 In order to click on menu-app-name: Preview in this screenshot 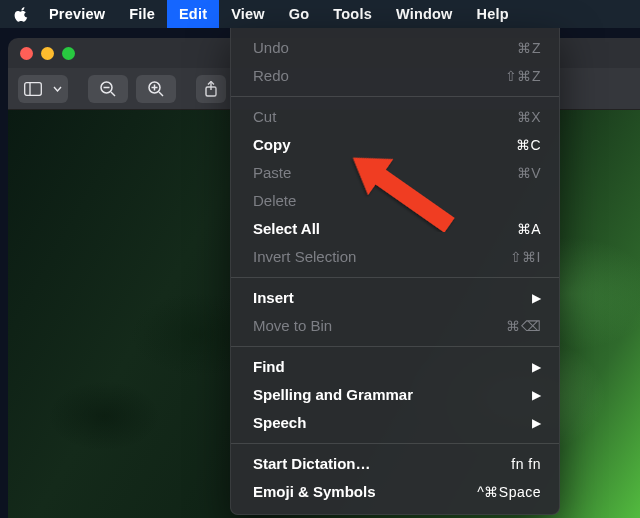, I will do `click(77, 14)`.